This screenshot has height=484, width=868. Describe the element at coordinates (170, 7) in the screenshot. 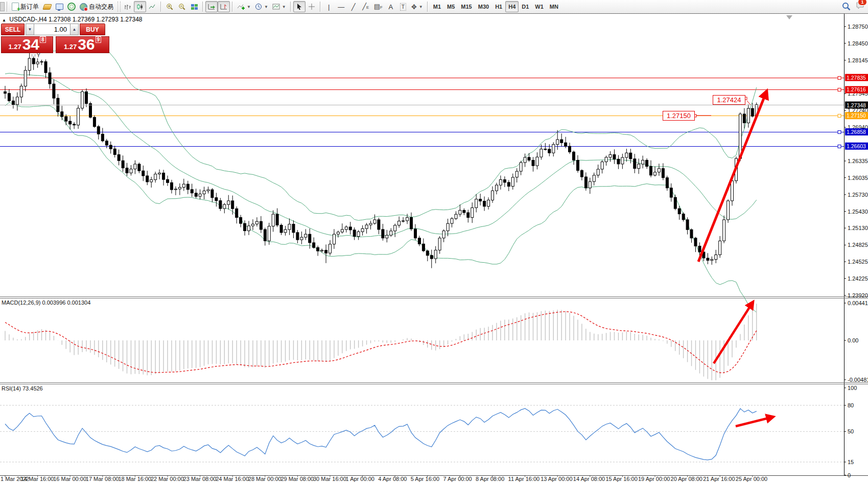

I see `zoom-in-button` at that location.